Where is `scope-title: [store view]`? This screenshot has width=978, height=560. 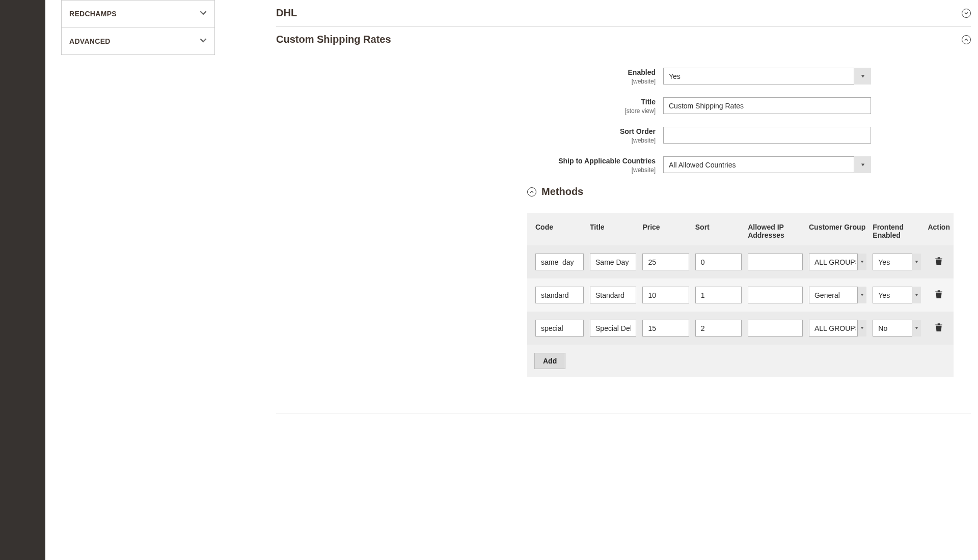 scope-title: [store view] is located at coordinates (466, 111).